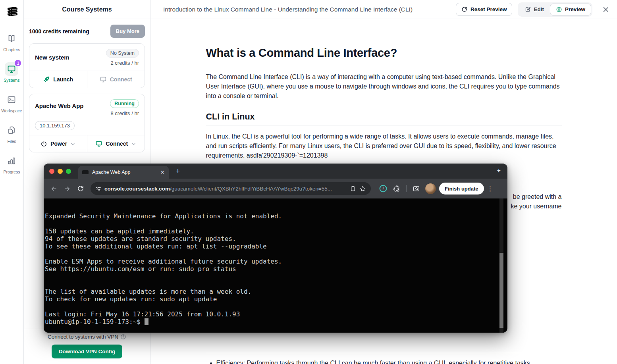 The image size is (617, 364). What do you see at coordinates (251, 189) in the screenshot?
I see `url-path: /guacamole/#/client/QXBhY2hlIFdlYiBBcHAA…` at bounding box center [251, 189].